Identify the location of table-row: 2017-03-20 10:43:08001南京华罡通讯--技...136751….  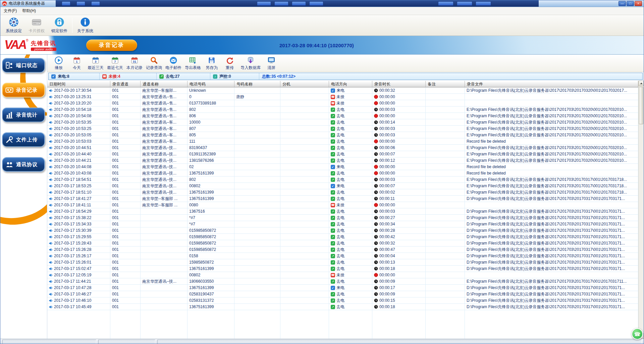
(343, 174).